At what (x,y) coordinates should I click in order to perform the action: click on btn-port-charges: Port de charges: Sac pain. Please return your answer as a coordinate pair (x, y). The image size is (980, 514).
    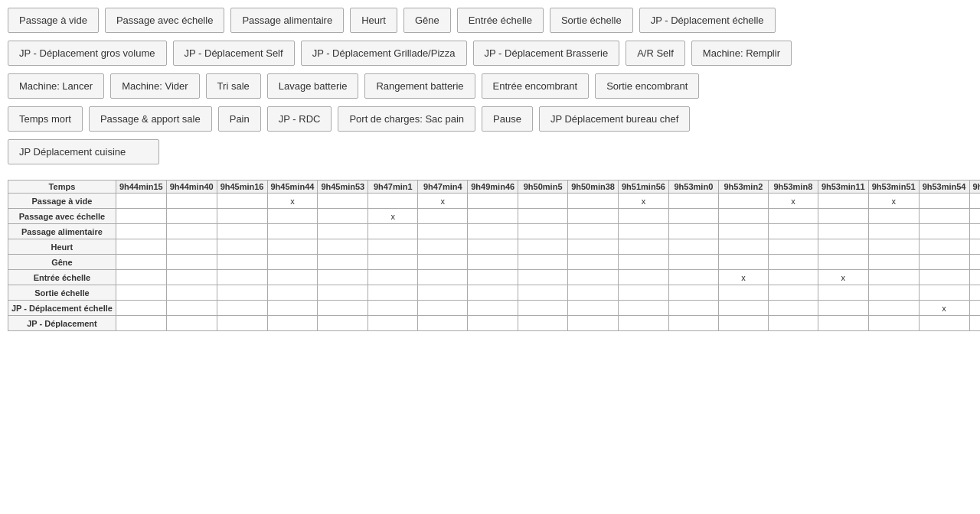
    Looking at the image, I should click on (407, 119).